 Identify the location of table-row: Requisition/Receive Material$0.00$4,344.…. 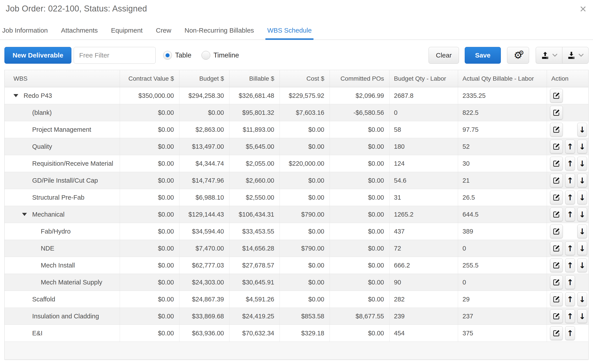
(296, 164).